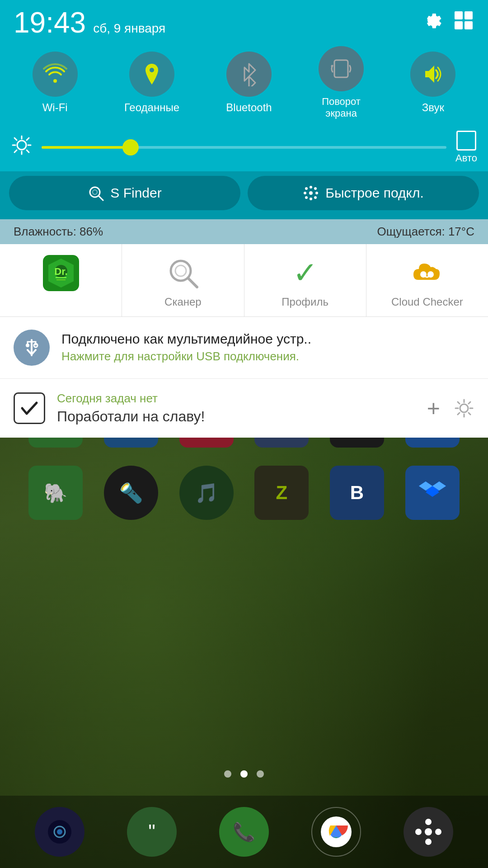  Describe the element at coordinates (131, 493) in the screenshot. I see `app-flashlight: 🔦` at that location.